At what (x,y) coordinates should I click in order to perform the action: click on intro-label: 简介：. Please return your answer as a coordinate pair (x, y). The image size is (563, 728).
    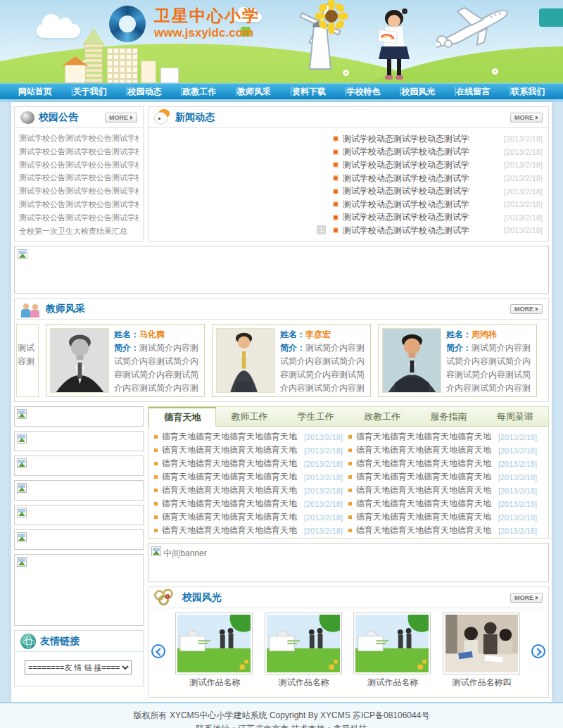
    Looking at the image, I should click on (459, 348).